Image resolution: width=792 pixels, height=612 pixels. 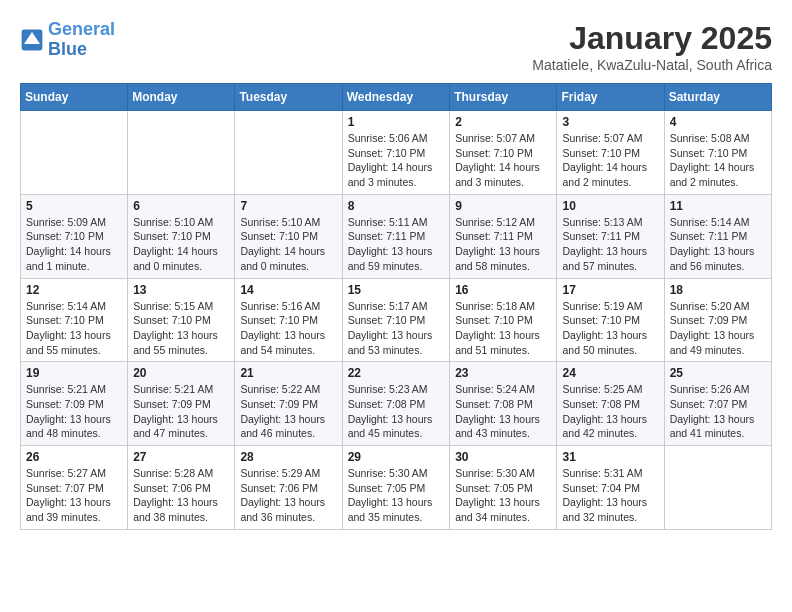 I want to click on weekday-header: Sunday, so click(x=74, y=98).